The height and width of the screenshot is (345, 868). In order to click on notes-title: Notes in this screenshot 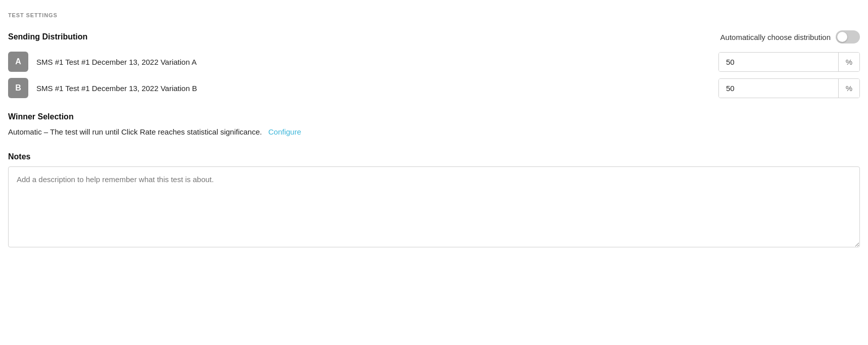, I will do `click(434, 157)`.